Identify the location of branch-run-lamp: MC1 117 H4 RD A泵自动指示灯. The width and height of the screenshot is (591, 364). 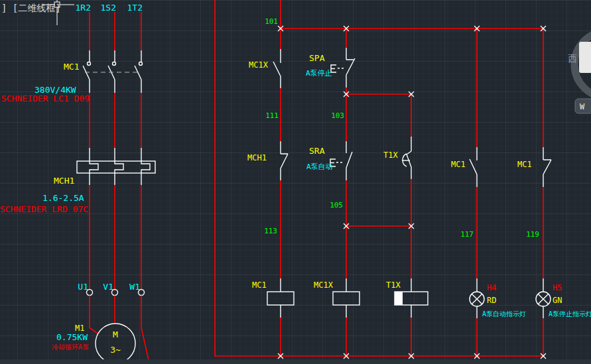
(488, 192).